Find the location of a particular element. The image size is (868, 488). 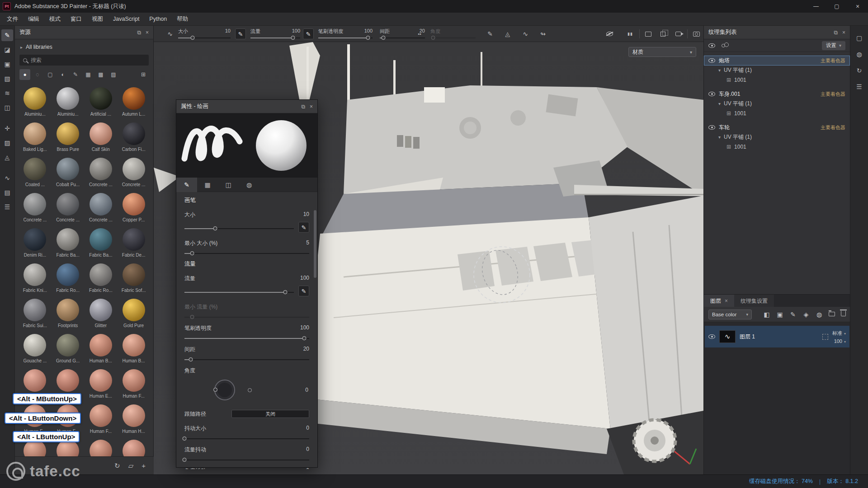

tab-layers: 图层 × is located at coordinates (719, 301).